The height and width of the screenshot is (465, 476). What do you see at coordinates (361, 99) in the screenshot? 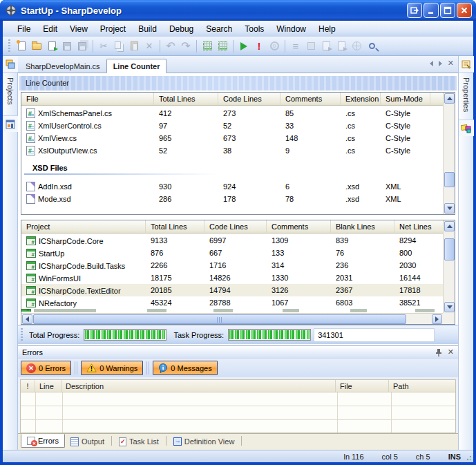
I see `col-extension: Extension` at bounding box center [361, 99].